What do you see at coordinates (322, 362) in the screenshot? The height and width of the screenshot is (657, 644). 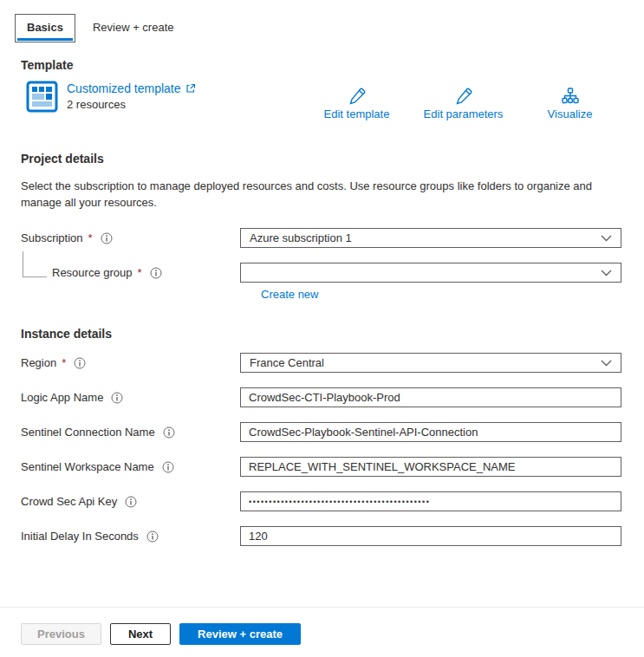 I see `region-row: Region * France Central` at bounding box center [322, 362].